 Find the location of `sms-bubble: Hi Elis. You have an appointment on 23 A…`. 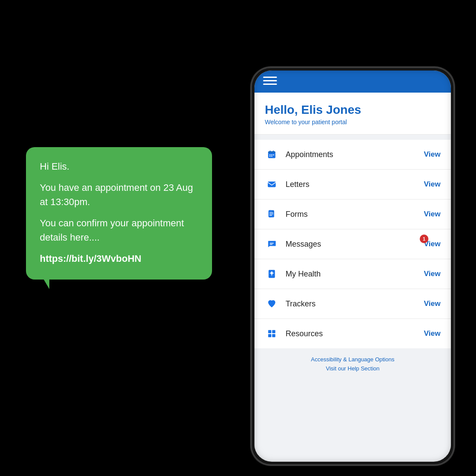

sms-bubble: Hi Elis. You have an appointment on 23 A… is located at coordinates (119, 213).